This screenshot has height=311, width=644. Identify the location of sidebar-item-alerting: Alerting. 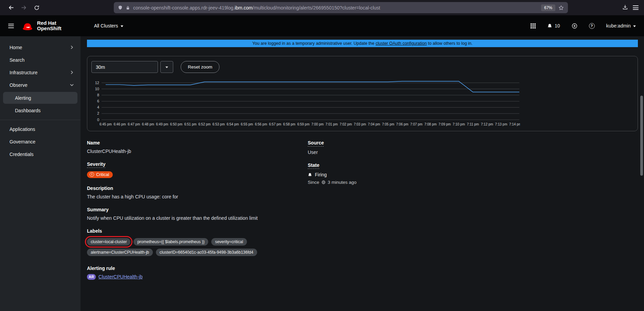
(40, 98).